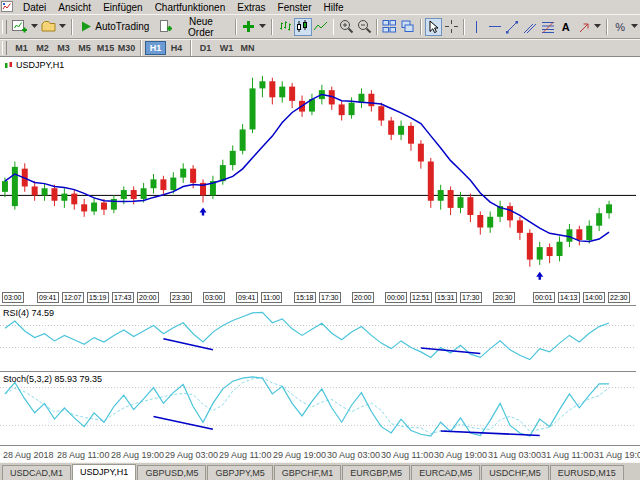 Image resolution: width=640 pixels, height=480 pixels. Describe the element at coordinates (251, 8) in the screenshot. I see `menu-item-extras: Extras` at that location.